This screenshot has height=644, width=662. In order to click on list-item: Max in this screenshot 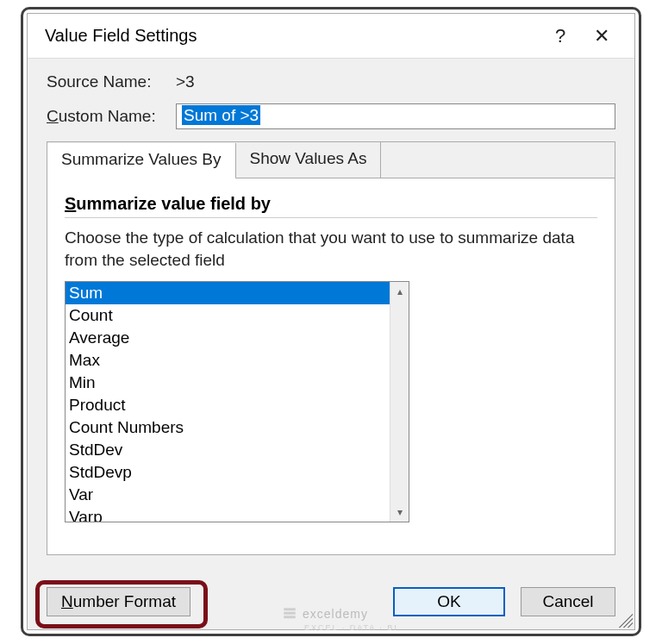, I will do `click(228, 360)`.